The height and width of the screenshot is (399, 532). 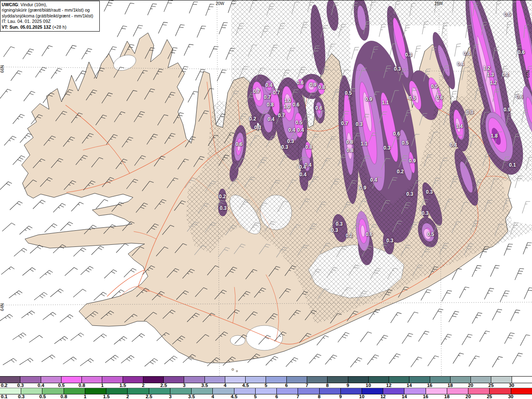 What do you see at coordinates (50, 22) in the screenshot?
I see `title-line-4: IT: Lau. 04. 01. 2025 09Z` at bounding box center [50, 22].